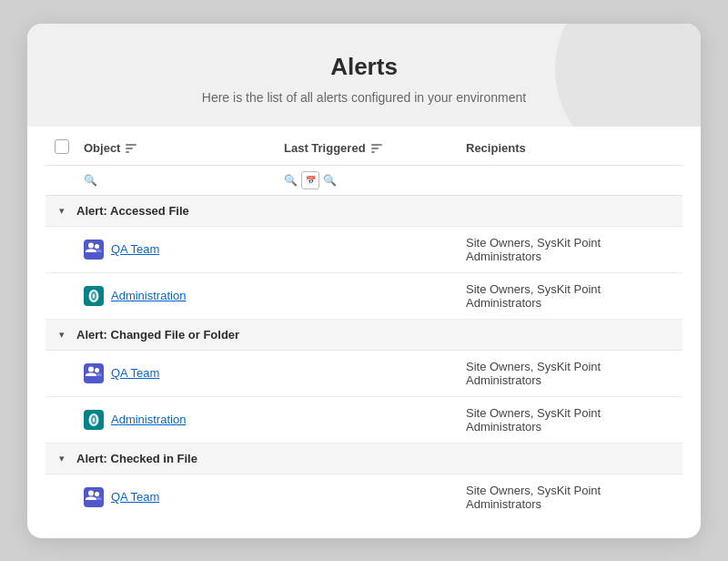 The width and height of the screenshot is (728, 561). I want to click on page-subtitle: Here is the list of all alerts configure…, so click(364, 97).